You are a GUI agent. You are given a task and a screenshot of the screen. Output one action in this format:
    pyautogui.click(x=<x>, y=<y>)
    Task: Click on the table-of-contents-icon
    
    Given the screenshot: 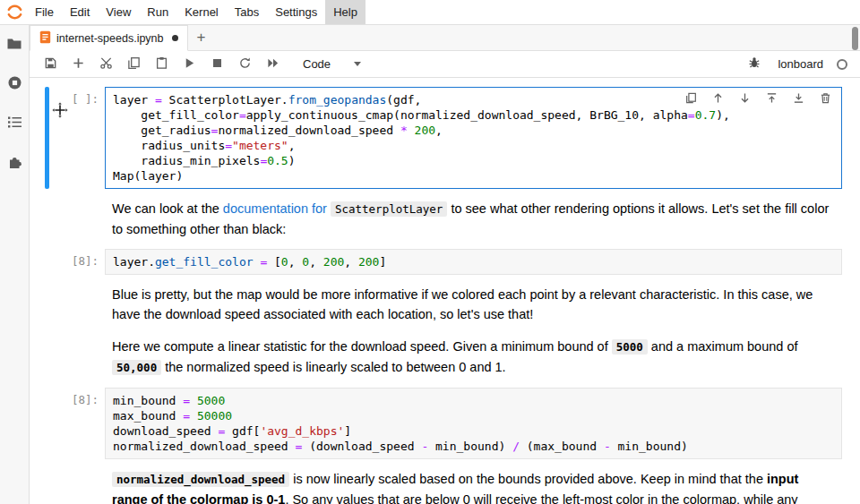 What is the action you would take?
    pyautogui.click(x=14, y=124)
    